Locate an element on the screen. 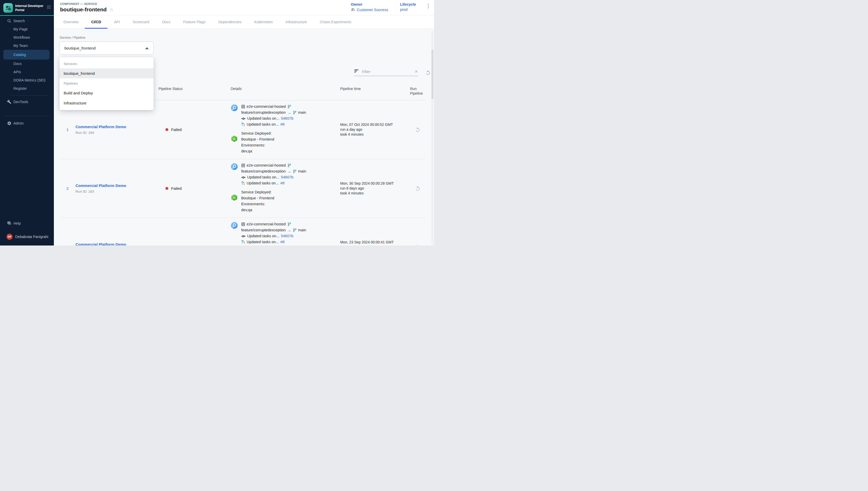  user-menu: DP Debabrata Panigrahi is located at coordinates (27, 237).